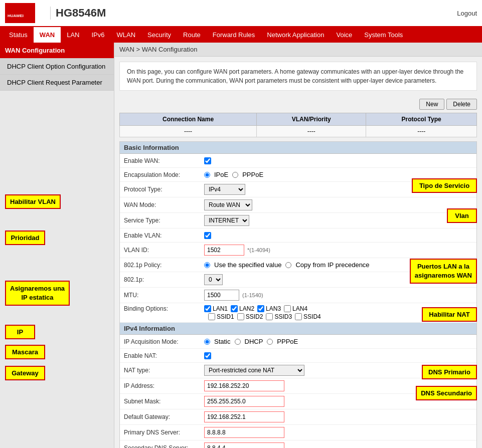 Image resolution: width=482 pixels, height=448 pixels. I want to click on annotation-dns-secundario: DNS Secundario, so click(446, 393).